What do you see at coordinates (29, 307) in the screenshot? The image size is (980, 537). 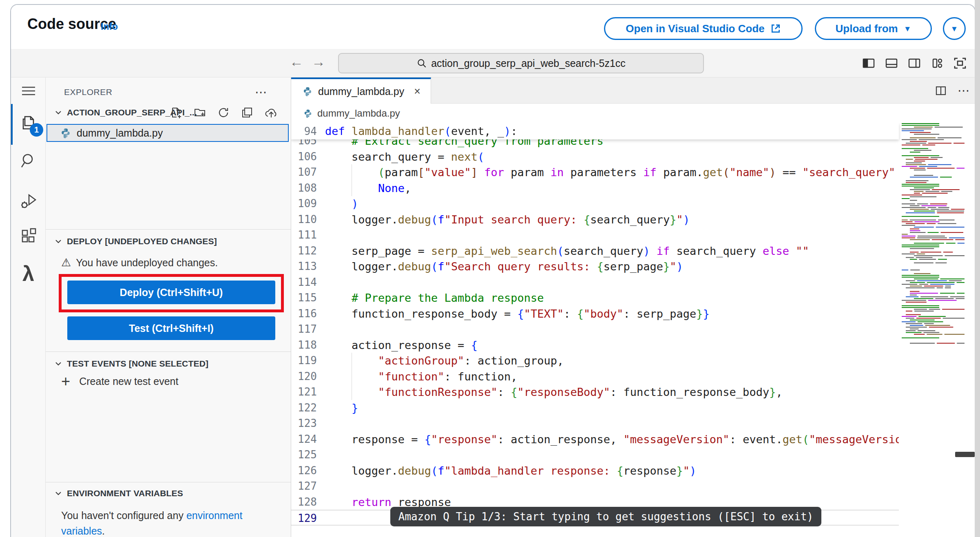 I see `activity-bar: 1 λ` at bounding box center [29, 307].